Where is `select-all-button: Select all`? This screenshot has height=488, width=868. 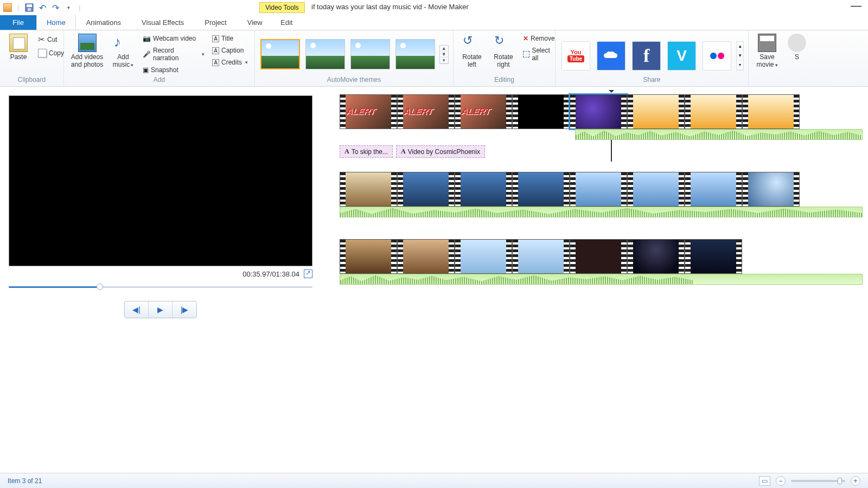
select-all-button: Select all is located at coordinates (539, 54).